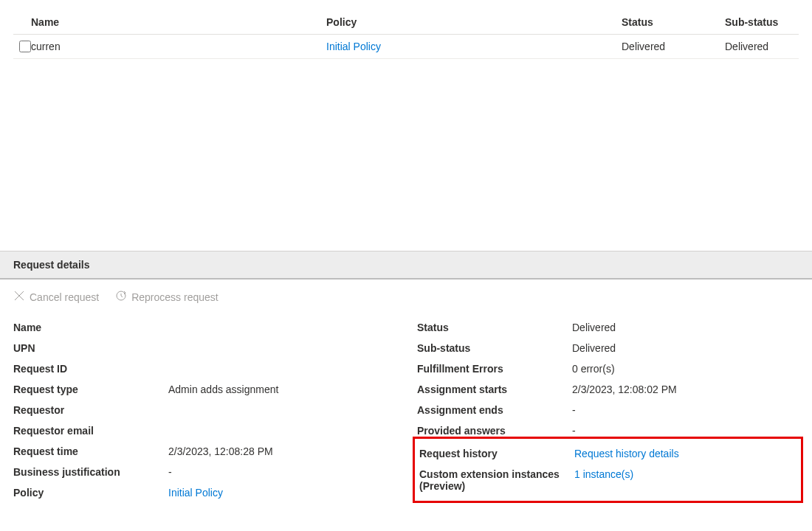 The height and width of the screenshot is (531, 812). Describe the element at coordinates (91, 472) in the screenshot. I see `label-business-justification: Business justification` at that location.